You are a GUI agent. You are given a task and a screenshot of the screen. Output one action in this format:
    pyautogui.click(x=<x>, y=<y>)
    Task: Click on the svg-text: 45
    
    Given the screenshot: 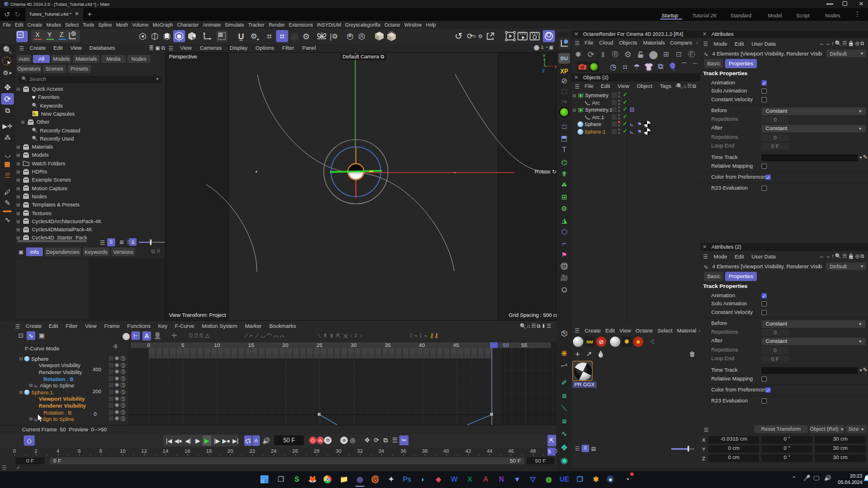 What is the action you would take?
    pyautogui.click(x=456, y=345)
    